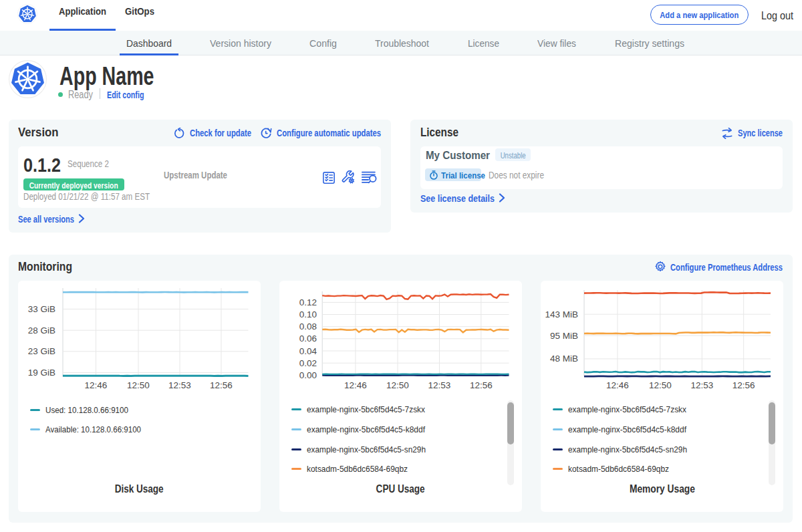 The height and width of the screenshot is (532, 802). What do you see at coordinates (308, 326) in the screenshot?
I see `svg-text: 0.08` at bounding box center [308, 326].